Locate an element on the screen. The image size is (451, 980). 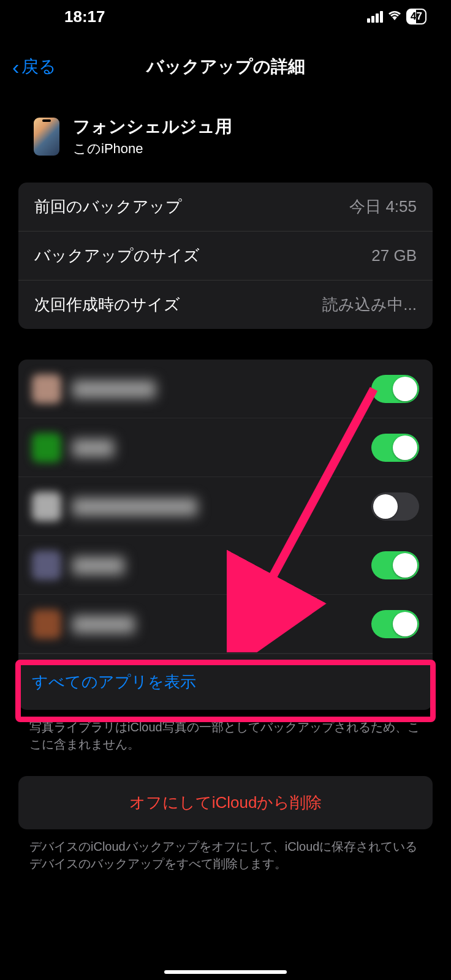
app-row: ████████ is located at coordinates (226, 389).